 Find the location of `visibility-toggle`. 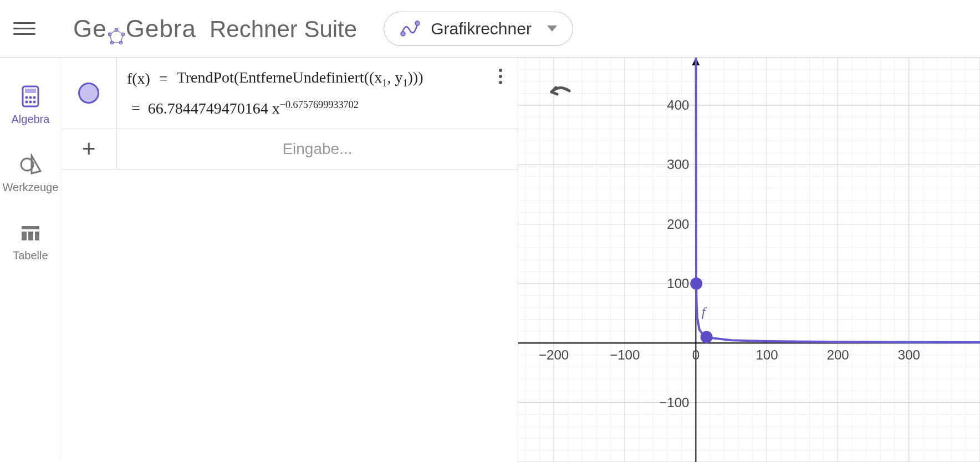

visibility-toggle is located at coordinates (89, 93).